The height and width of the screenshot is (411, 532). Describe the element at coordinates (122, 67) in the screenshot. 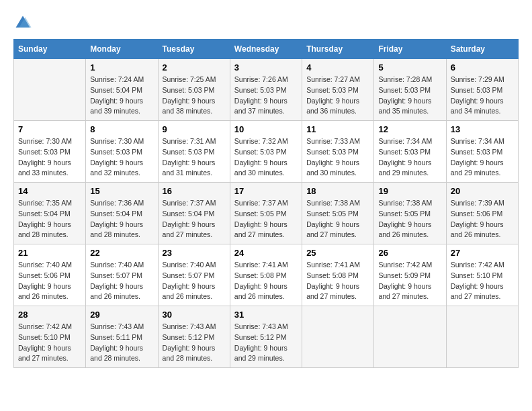

I see `day-number: 1` at that location.